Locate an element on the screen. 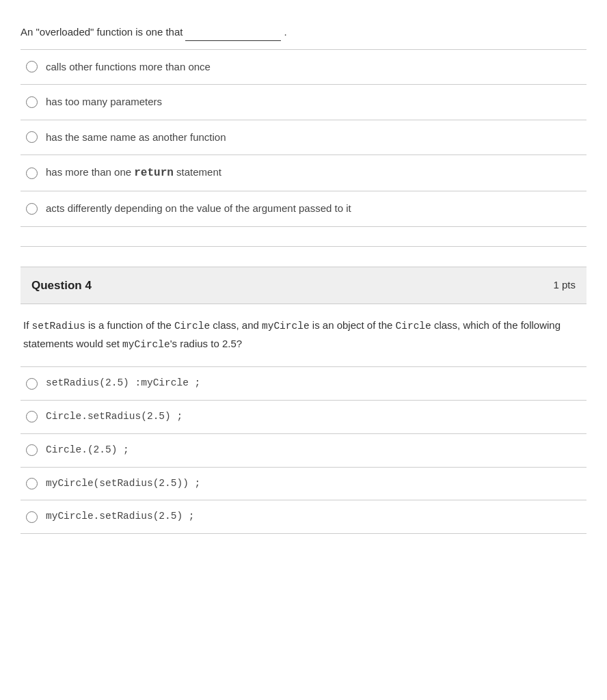 The width and height of the screenshot is (607, 700). q4-body: If setRadius is a function of the Circle… is located at coordinates (304, 331).